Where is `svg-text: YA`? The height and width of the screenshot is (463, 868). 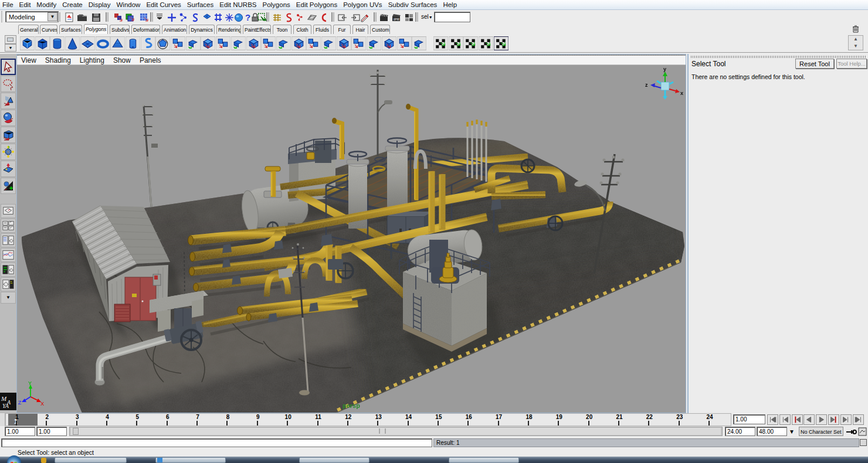 svg-text: YA is located at coordinates (6, 406).